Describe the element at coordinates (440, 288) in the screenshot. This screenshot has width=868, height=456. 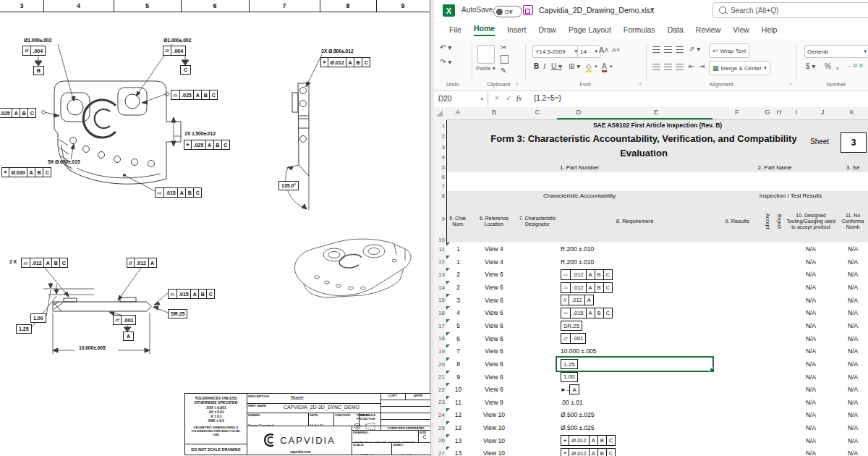
I see `row-header: 14` at that location.